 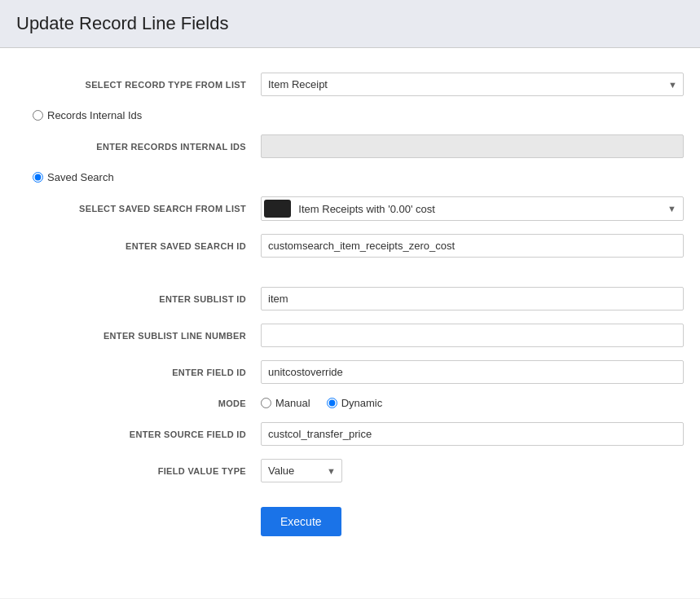 What do you see at coordinates (473, 246) in the screenshot?
I see `enter-saved-search-id-input` at bounding box center [473, 246].